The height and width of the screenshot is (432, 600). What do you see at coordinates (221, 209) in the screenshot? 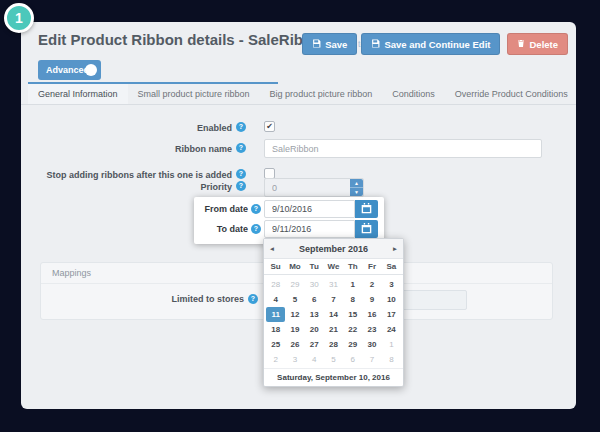
I see `from-date-label: From date` at bounding box center [221, 209].